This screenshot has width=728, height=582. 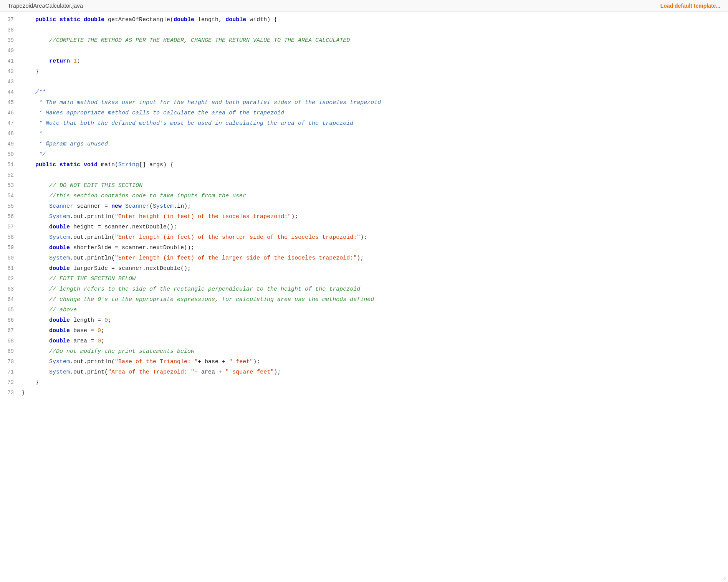 What do you see at coordinates (65, 20) in the screenshot?
I see `kw-token: public static double` at bounding box center [65, 20].